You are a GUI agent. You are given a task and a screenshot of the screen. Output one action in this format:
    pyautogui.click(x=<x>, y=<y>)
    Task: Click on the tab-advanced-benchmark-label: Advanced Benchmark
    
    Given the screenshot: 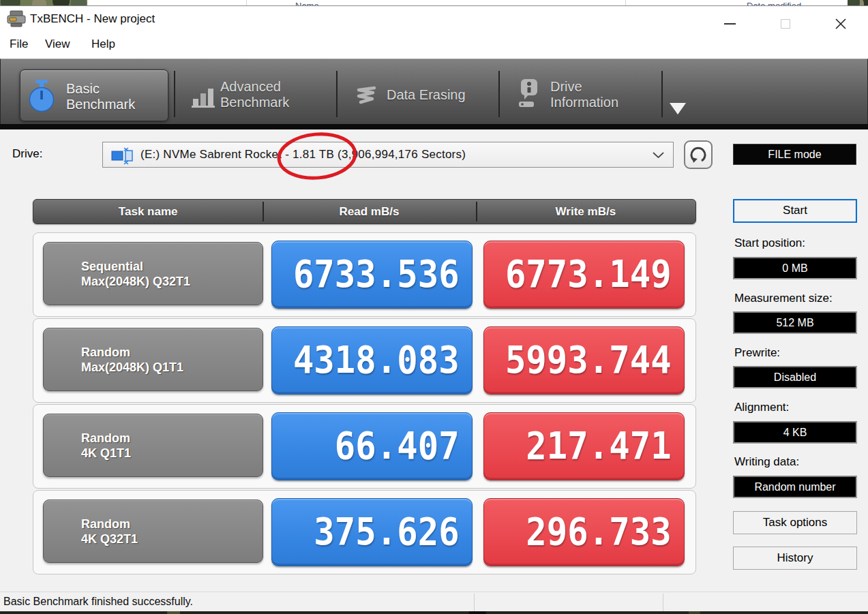 What is the action you would take?
    pyautogui.click(x=255, y=95)
    